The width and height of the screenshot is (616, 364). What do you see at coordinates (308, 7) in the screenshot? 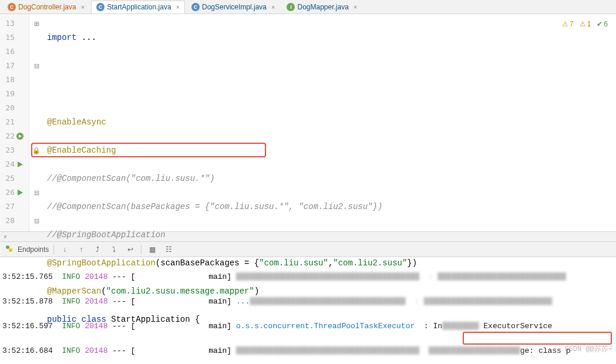
I see `editor-tabs: C DogController.java × C StartApplicatio…` at bounding box center [308, 7].